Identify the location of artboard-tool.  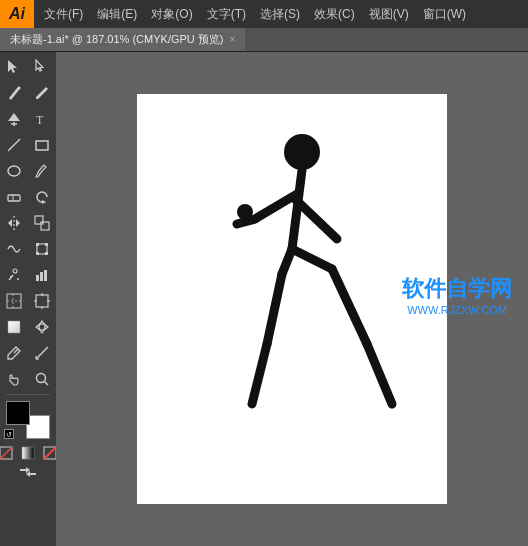
(42, 301).